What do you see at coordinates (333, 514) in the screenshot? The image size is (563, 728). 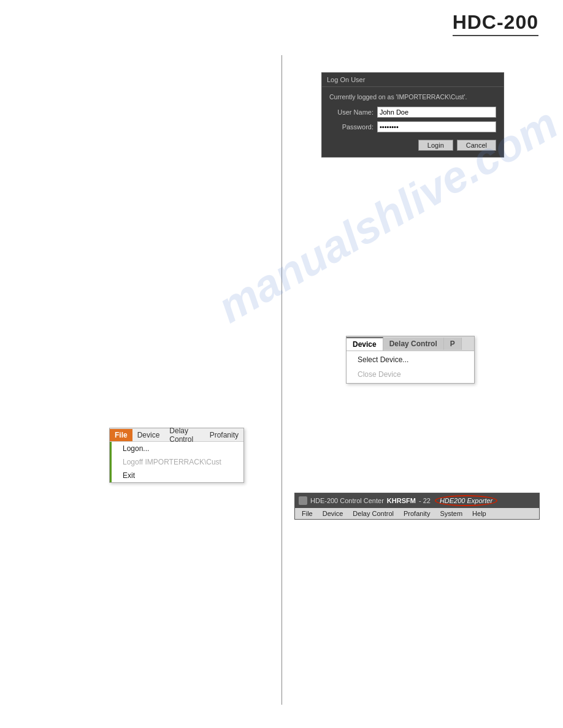 I see `control-center-menu-device: Device` at bounding box center [333, 514].